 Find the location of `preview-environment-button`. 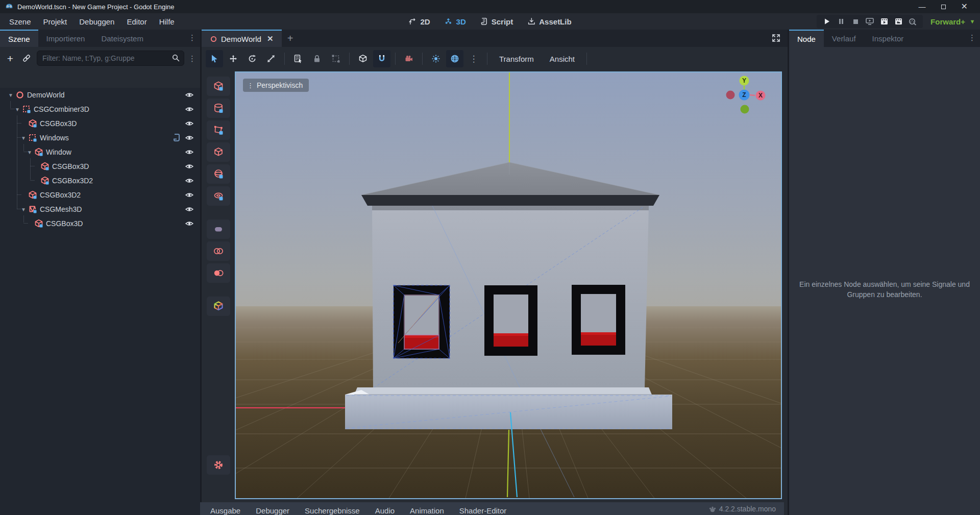

preview-environment-button is located at coordinates (455, 59).